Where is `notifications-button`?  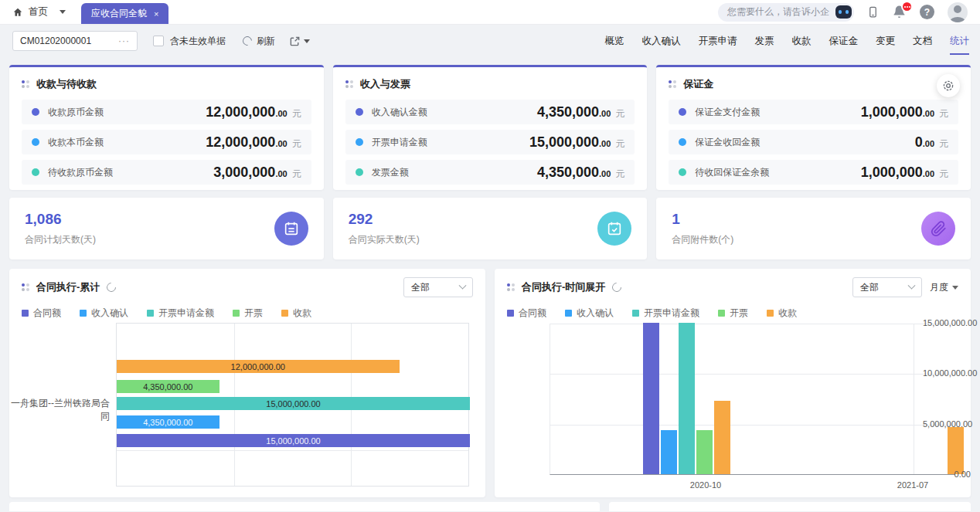 notifications-button is located at coordinates (900, 12).